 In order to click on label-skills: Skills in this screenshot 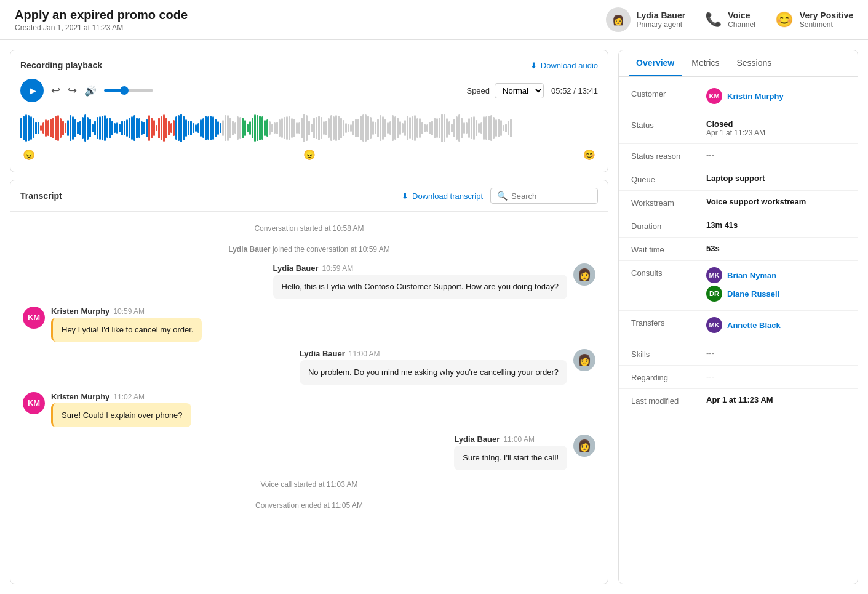, I will do `click(665, 353)`.